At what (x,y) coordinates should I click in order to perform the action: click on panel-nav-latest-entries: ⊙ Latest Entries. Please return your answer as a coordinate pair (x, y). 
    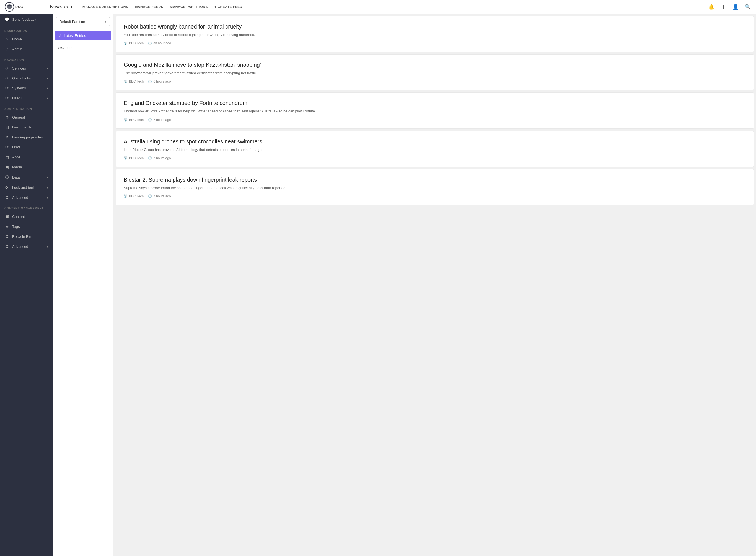
    Looking at the image, I should click on (83, 36).